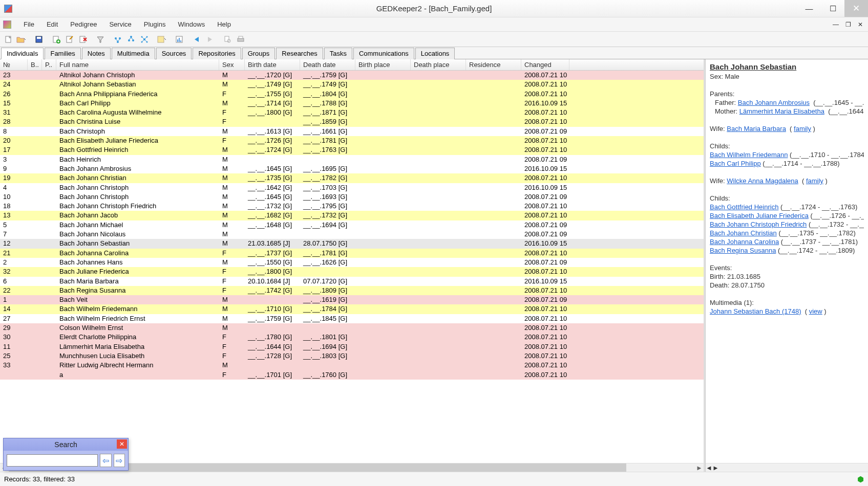 The image size is (868, 486). What do you see at coordinates (352, 309) in the screenshot?
I see `table-row: 14Bach Wilhelm FriedemannM__.__.1710 [G]…` at bounding box center [352, 309].